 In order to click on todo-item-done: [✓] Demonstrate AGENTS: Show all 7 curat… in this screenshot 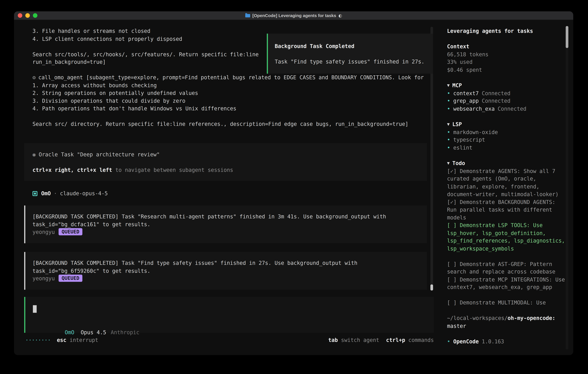, I will do `click(507, 183)`.